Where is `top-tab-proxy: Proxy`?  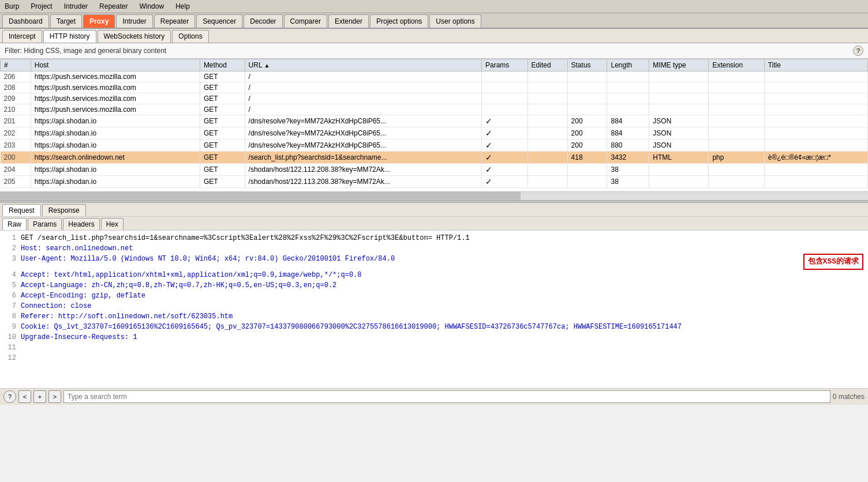
top-tab-proxy: Proxy is located at coordinates (99, 21).